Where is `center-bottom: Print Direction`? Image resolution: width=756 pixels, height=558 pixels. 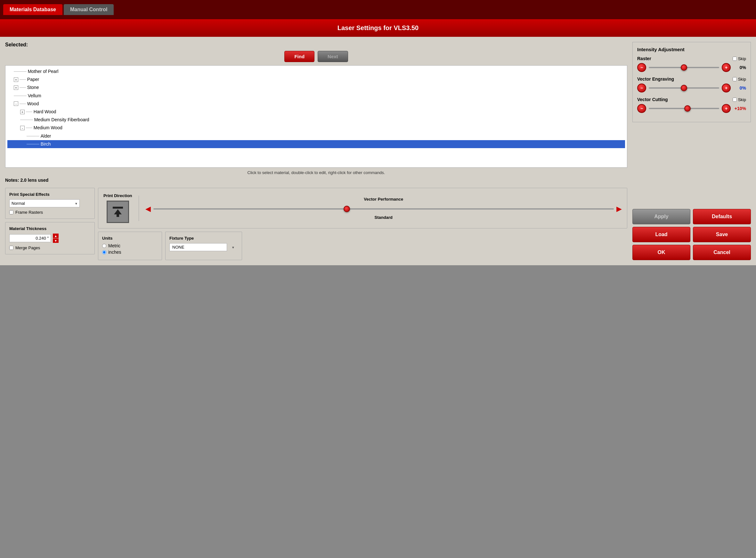
center-bottom: Print Direction is located at coordinates (363, 224).